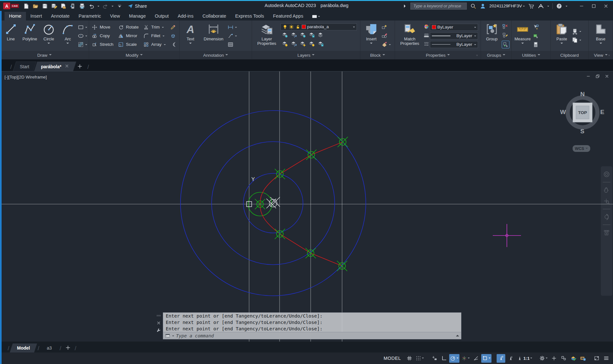  Describe the element at coordinates (120, 6) in the screenshot. I see `customize-qat-button` at that location.